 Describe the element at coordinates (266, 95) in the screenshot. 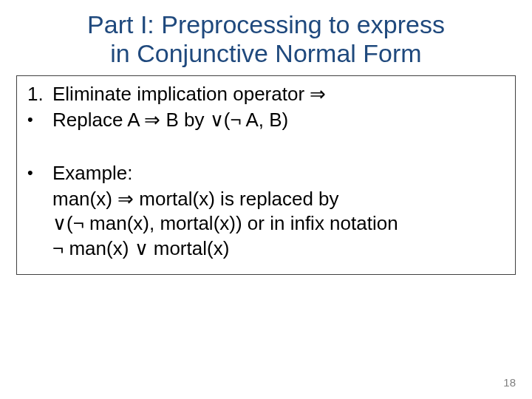

I see `list-item-1: 1. Eliminate implication operator ⇒` at that location.